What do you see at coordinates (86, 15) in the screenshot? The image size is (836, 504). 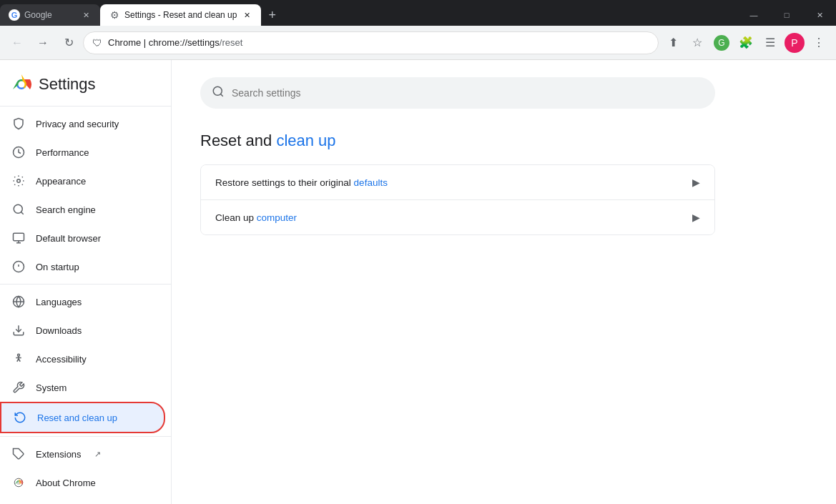 I see `close-google-tab: ✕` at bounding box center [86, 15].